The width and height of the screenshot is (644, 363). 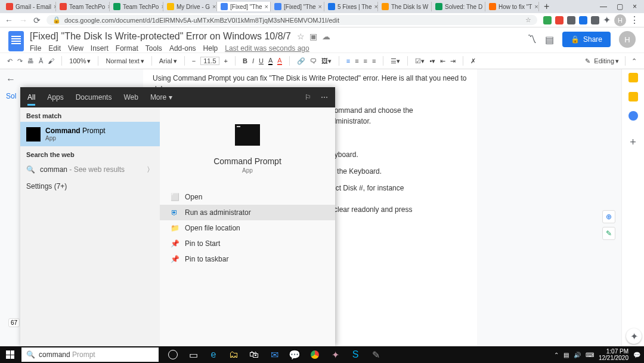 What do you see at coordinates (37, 20) in the screenshot?
I see `reload-icon: ⟳` at bounding box center [37, 20].